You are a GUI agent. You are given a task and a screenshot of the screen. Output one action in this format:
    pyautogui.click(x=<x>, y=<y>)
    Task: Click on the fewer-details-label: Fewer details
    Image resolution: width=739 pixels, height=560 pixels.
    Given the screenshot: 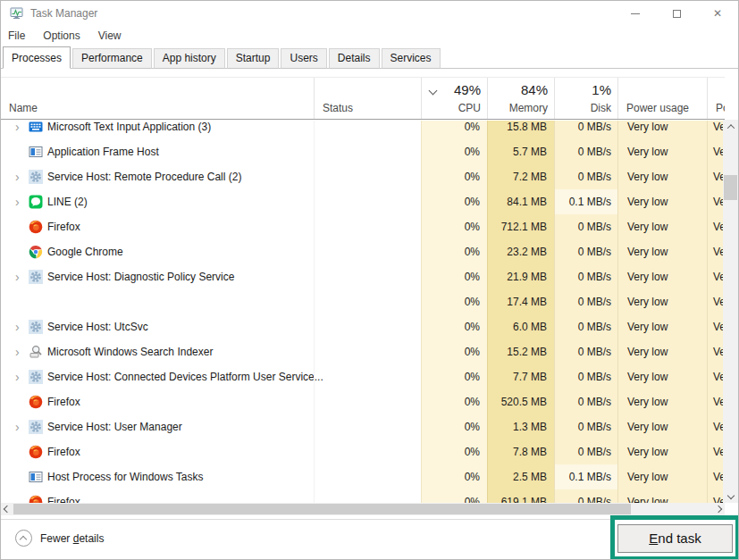 What is the action you would take?
    pyautogui.click(x=71, y=539)
    